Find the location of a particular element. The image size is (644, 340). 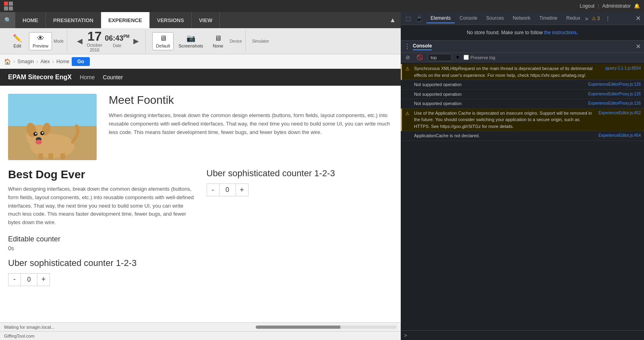

hero-description: When designing interfaces, break down th… is located at coordinates (251, 124).